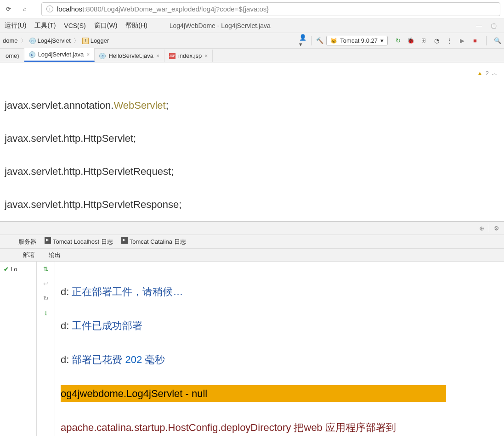  Describe the element at coordinates (46, 349) in the screenshot. I see `console-gutter: ⇅ ↩ ↻ ⤓` at that location.